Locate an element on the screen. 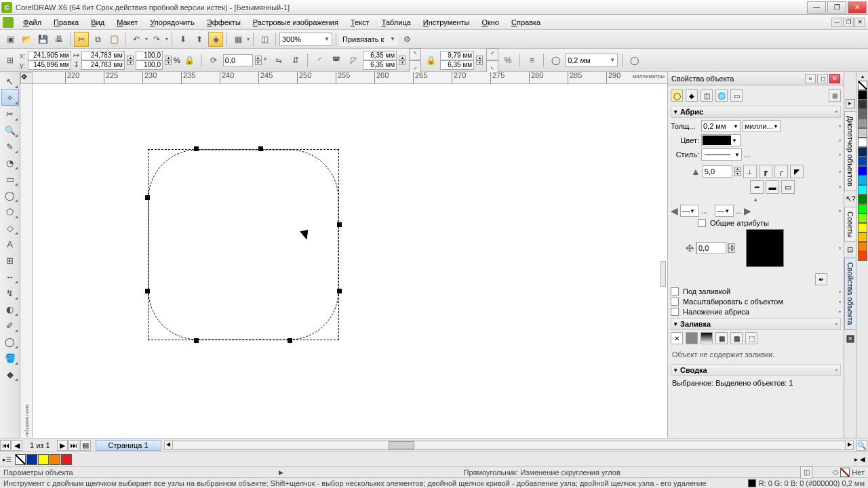 This screenshot has height=488, width=868. presets-button: ⊞ is located at coordinates (10, 60).